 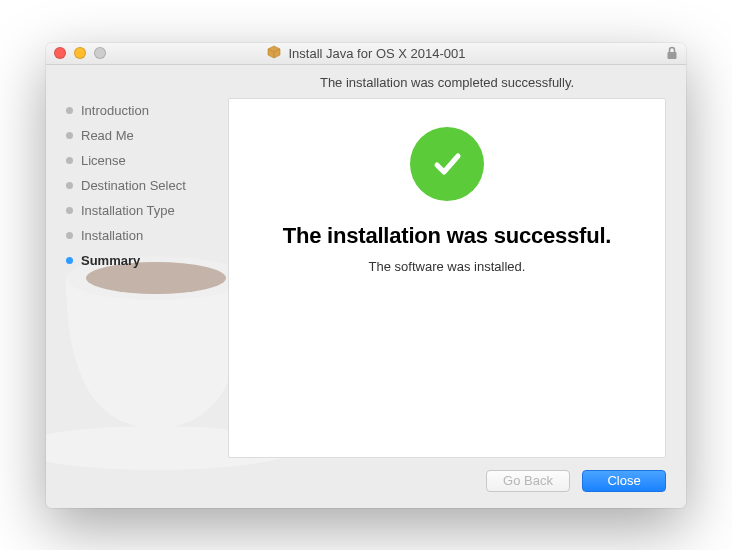 What do you see at coordinates (141, 186) in the screenshot?
I see `step-destination-select: Destination Select` at bounding box center [141, 186].